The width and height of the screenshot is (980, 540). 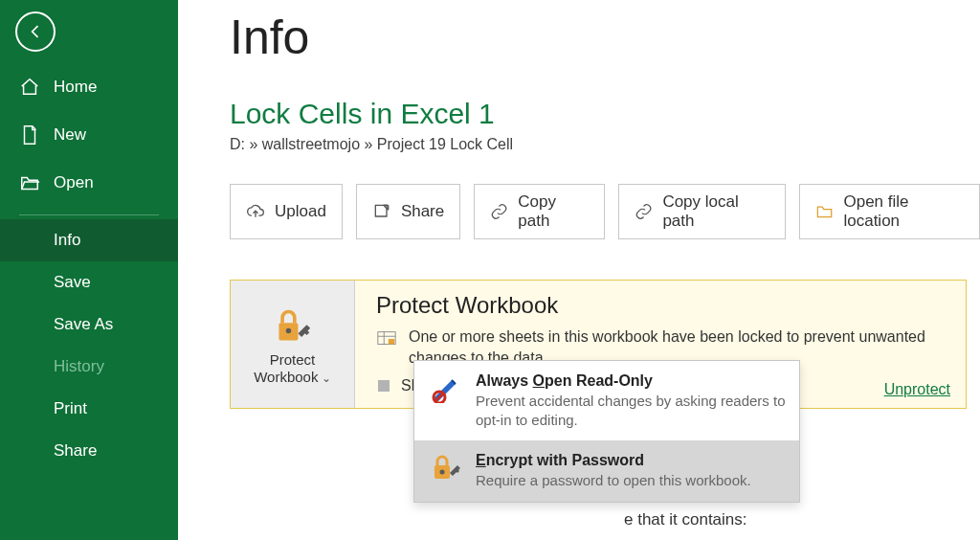 What do you see at coordinates (286, 212) in the screenshot?
I see `upload-button: Upload` at bounding box center [286, 212].